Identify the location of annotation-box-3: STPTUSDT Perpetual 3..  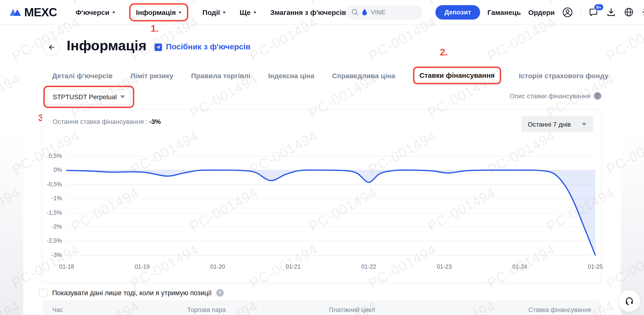
(89, 97).